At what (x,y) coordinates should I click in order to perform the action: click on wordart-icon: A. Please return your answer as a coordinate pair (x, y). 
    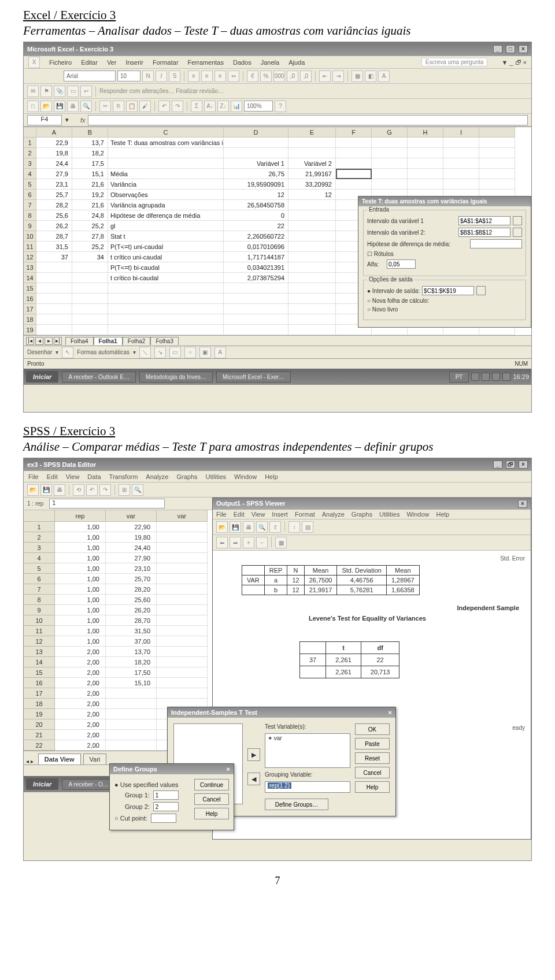
    Looking at the image, I should click on (220, 352).